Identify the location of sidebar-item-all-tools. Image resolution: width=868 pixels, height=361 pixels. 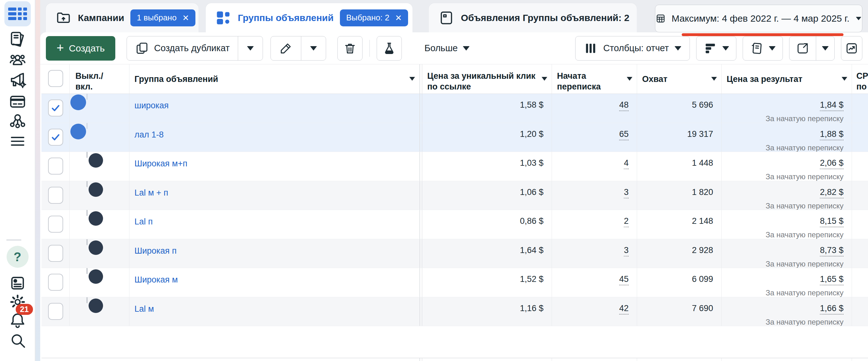
(18, 141).